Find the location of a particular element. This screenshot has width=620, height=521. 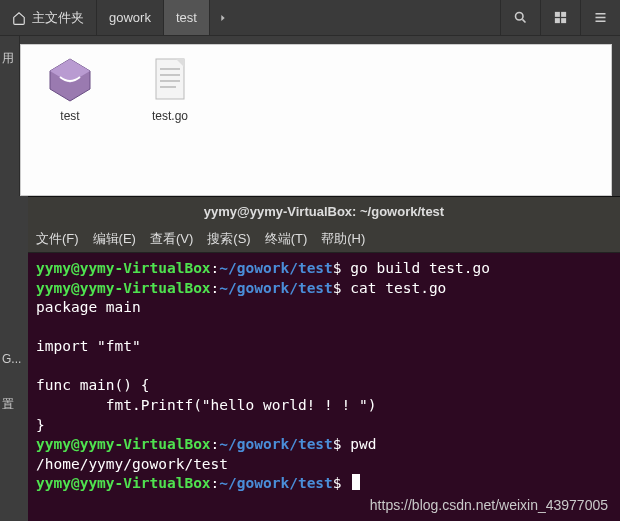

terminal-command: go build test.go is located at coordinates (420, 268).